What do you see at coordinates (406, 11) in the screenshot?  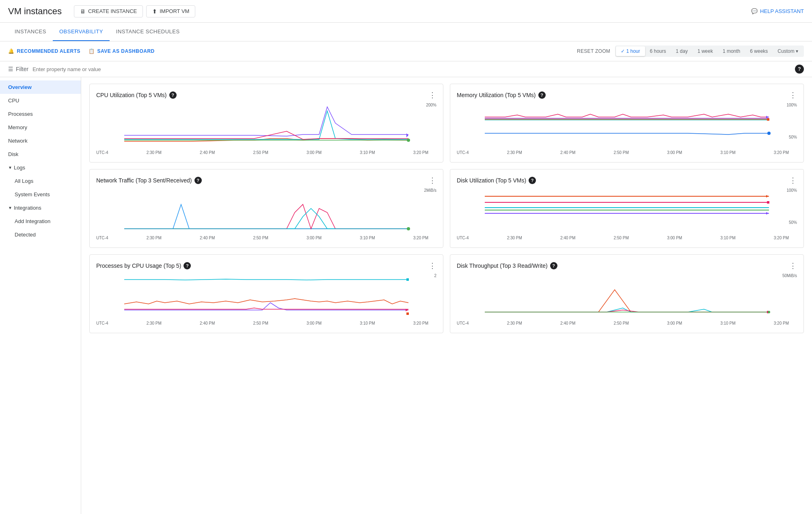 I see `header: VM instances 🖥 CREATE INSTANCE ⬆ IMPORT …` at bounding box center [406, 11].